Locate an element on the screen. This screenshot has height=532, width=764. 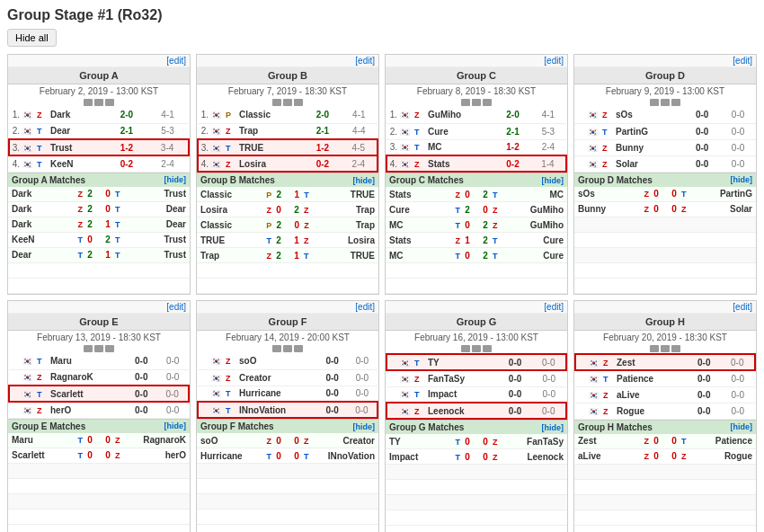
match-p2: INnoVation is located at coordinates (342, 457).